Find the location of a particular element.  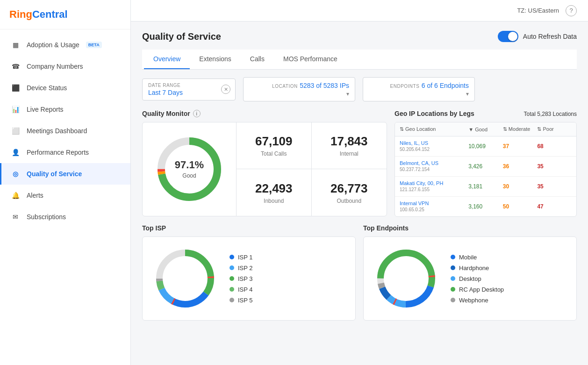

inbound-value: 22,493 is located at coordinates (274, 189).